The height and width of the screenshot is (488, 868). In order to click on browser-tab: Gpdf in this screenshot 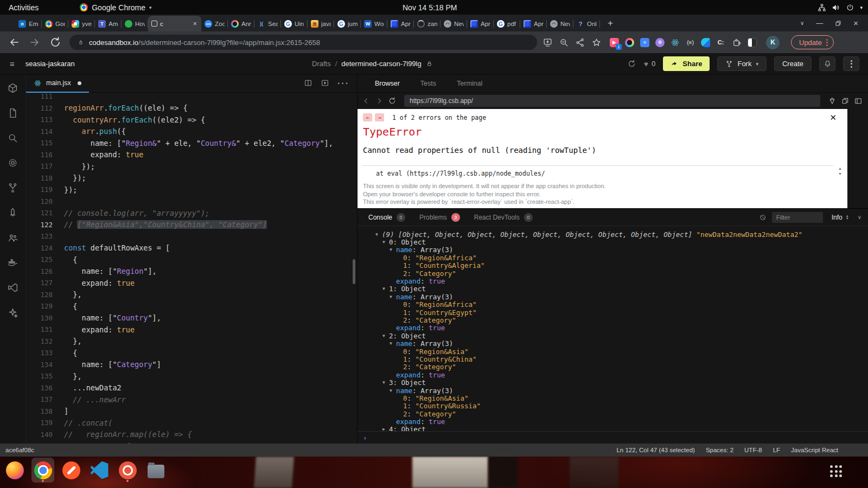, I will do `click(507, 24)`.